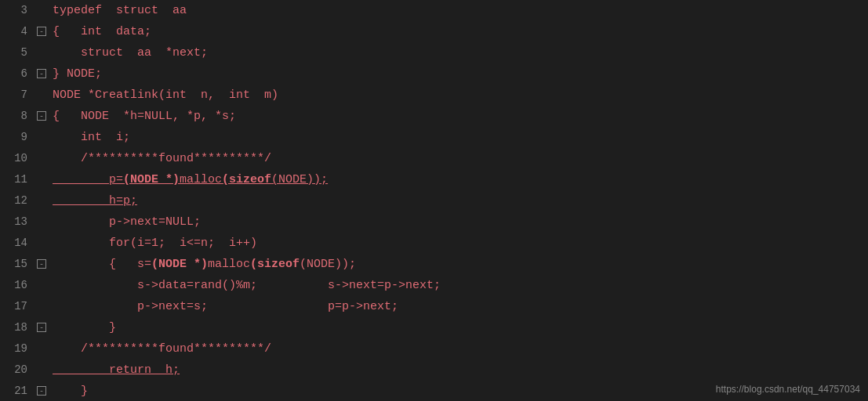 The height and width of the screenshot is (401, 868). Describe the element at coordinates (17, 158) in the screenshot. I see `line-number: 10` at that location.